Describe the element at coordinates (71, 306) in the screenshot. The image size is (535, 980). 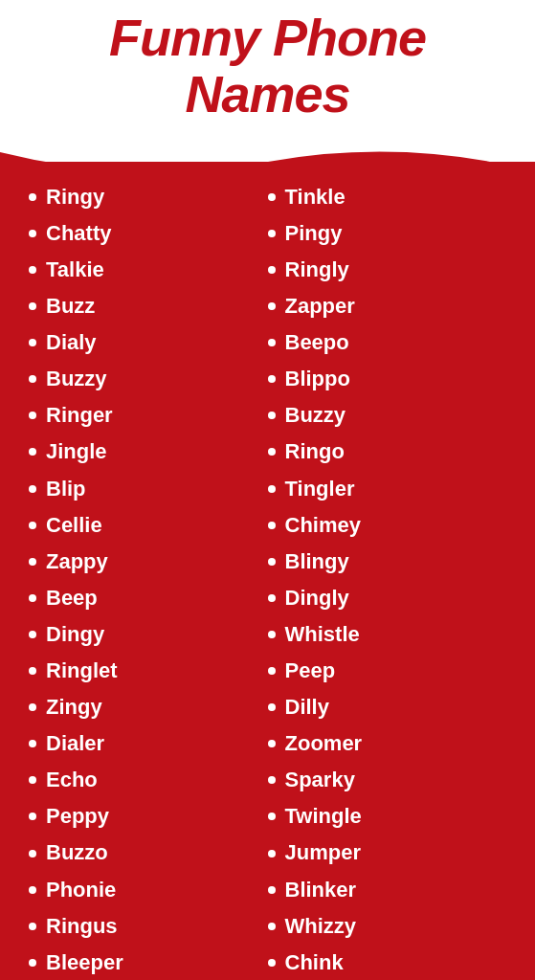
I see `item-text: Buzz` at that location.